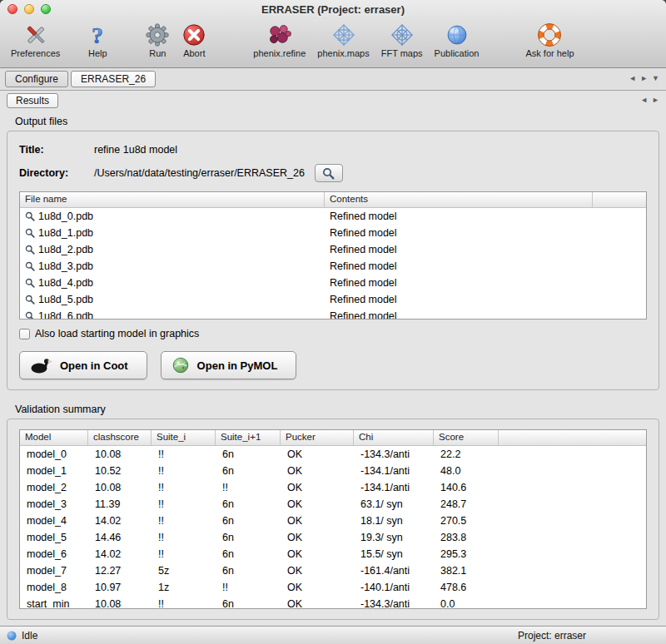 This screenshot has height=644, width=666. Describe the element at coordinates (333, 43) in the screenshot. I see `toolbar: Preferences ? Help` at that location.